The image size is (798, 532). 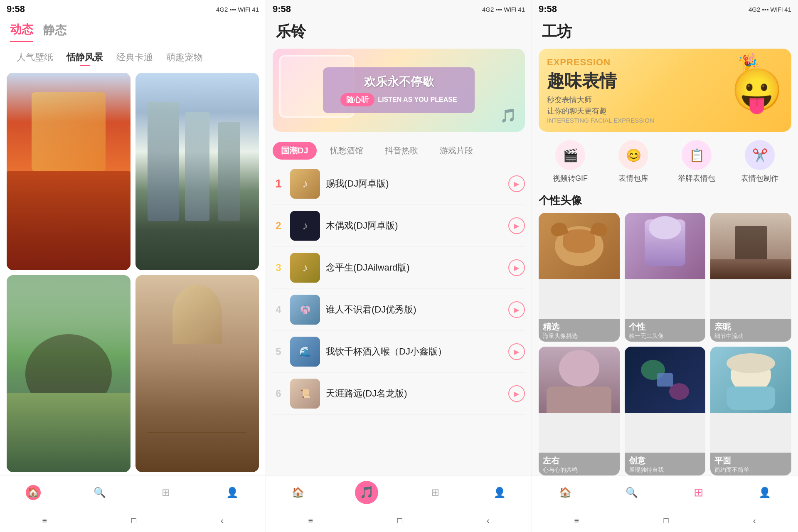 I want to click on thumb-4: 👘, so click(x=305, y=310).